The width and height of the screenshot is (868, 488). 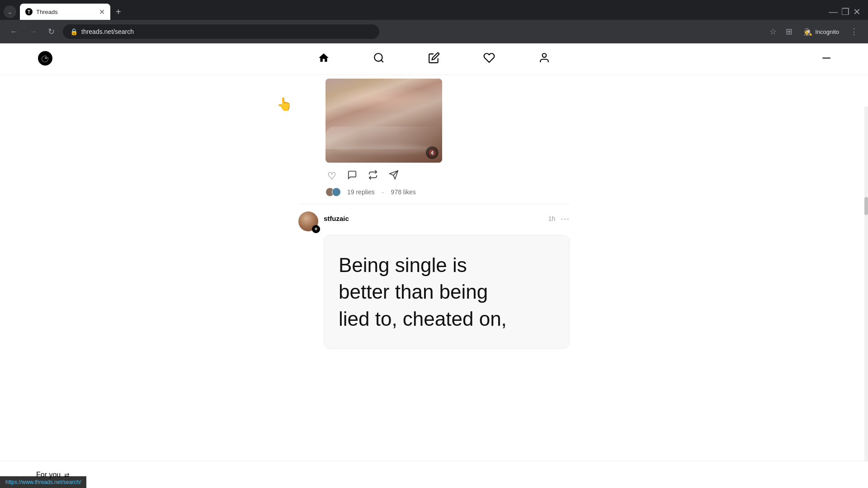 What do you see at coordinates (29, 12) in the screenshot?
I see `tab-favicon: T` at bounding box center [29, 12].